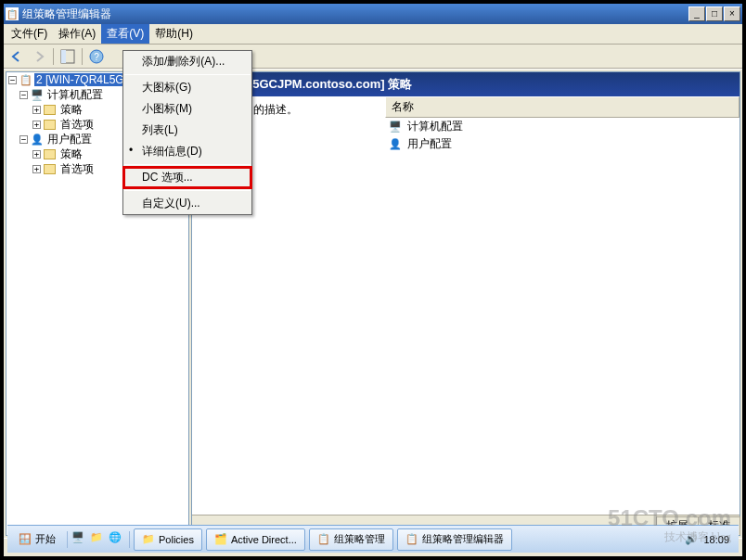 Image resolution: width=746 pixels, height=560 pixels. Describe the element at coordinates (221, 540) in the screenshot. I see `ad-icon: 🗂️` at that location.